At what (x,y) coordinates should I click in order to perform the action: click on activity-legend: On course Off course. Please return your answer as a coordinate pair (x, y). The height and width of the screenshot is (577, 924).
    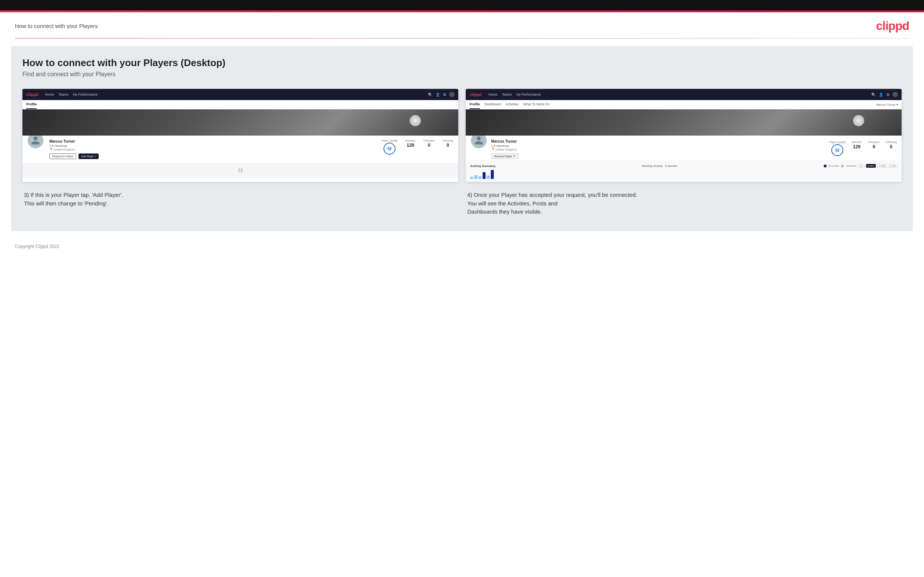
    Looking at the image, I should click on (840, 166).